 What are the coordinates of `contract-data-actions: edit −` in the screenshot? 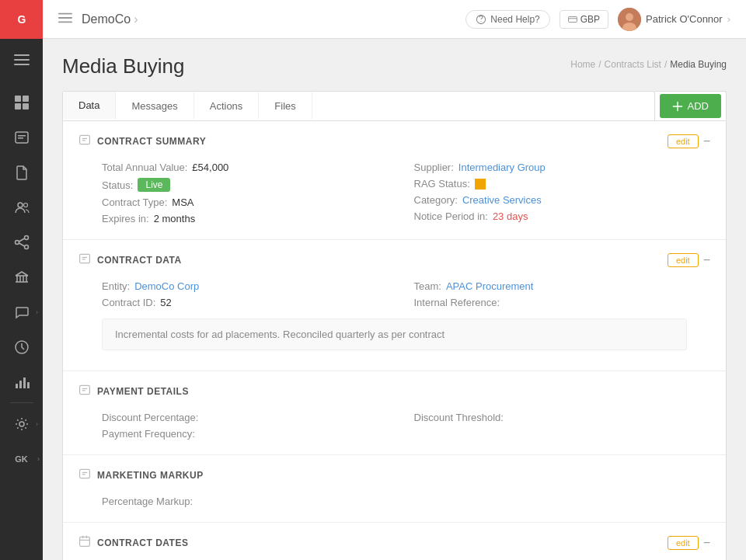 It's located at (688, 260).